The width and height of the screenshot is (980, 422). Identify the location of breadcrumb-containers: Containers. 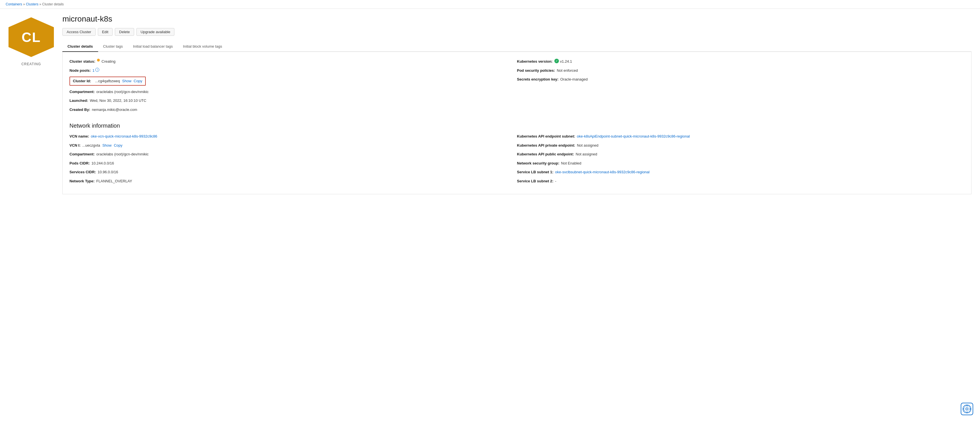
(14, 4).